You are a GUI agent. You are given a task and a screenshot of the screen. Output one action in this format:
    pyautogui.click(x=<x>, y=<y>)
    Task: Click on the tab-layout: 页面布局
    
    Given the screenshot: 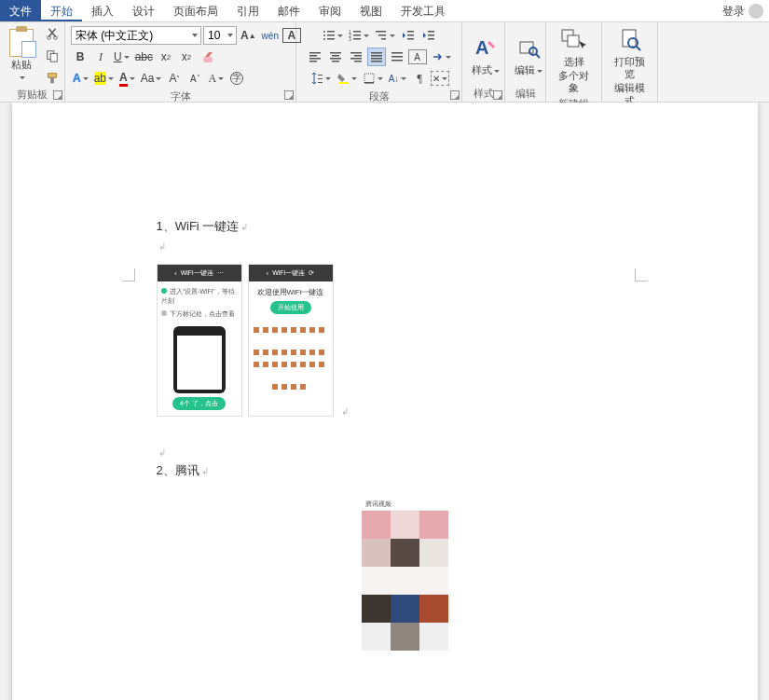 What is the action you would take?
    pyautogui.click(x=196, y=11)
    